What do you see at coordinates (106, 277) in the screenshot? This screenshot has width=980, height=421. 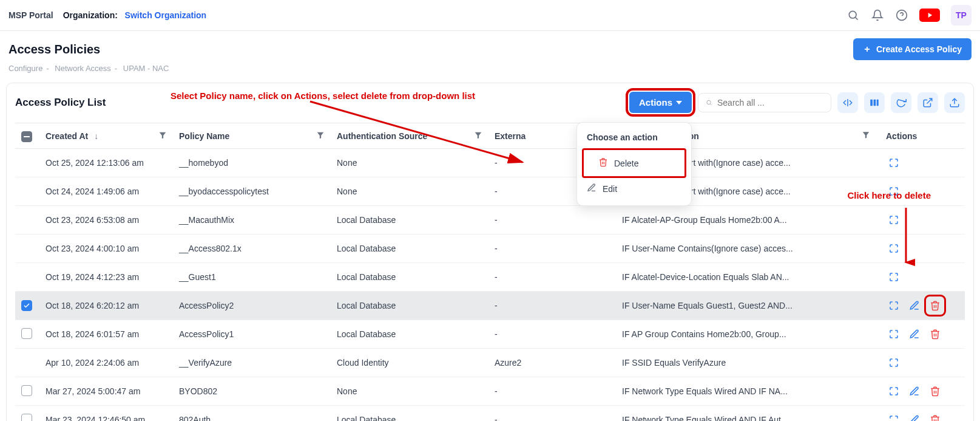 I see `cell-created: Oct 19, 2024 4:12:23 am` at bounding box center [106, 277].